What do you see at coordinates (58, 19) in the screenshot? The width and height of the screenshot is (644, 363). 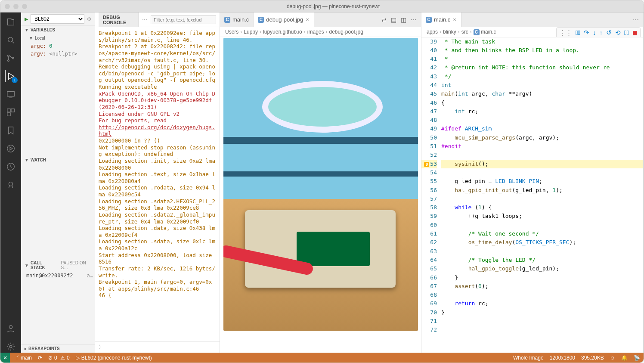 I see `launch-config-select: BL602` at bounding box center [58, 19].